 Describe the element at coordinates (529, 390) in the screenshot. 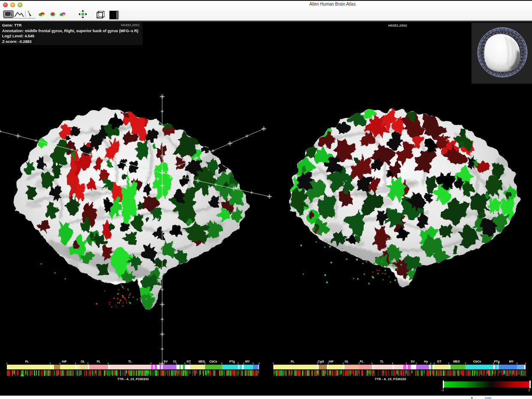

I see `svg-text: 3` at that location.